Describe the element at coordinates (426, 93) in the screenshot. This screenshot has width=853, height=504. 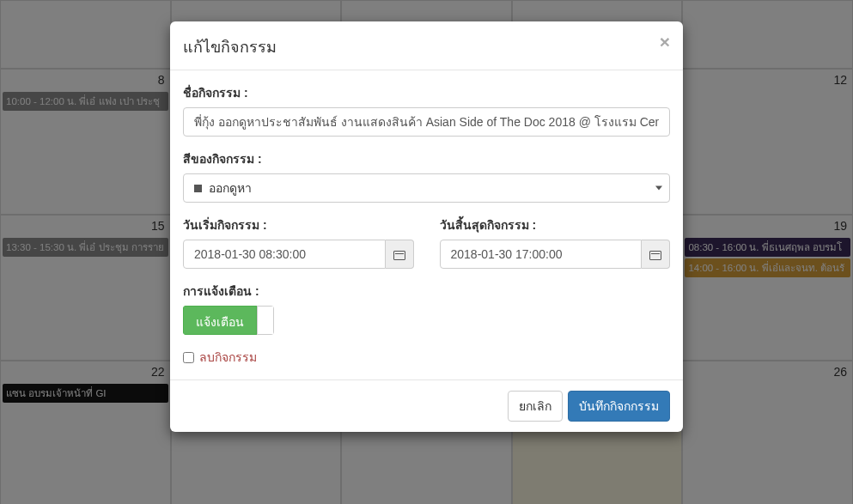
I see `event-name-label: ชื่อกิจกรรม :` at that location.